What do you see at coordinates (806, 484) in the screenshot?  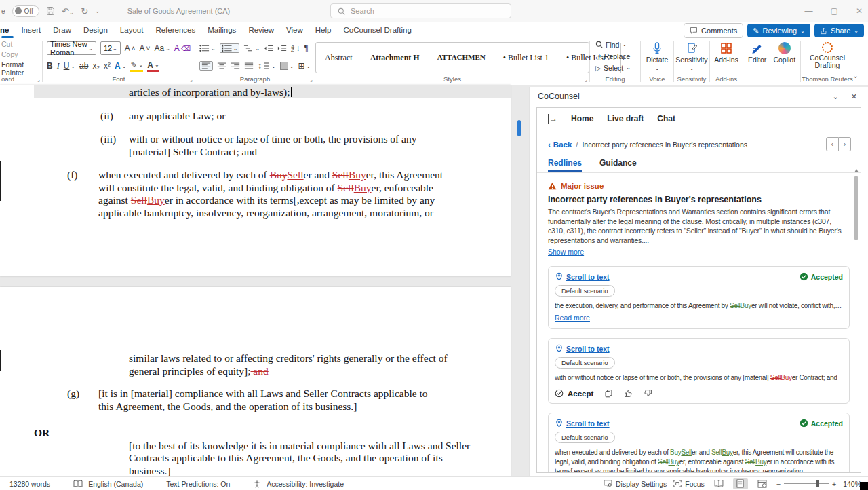 I see `zoom-slider: − +` at bounding box center [806, 484].